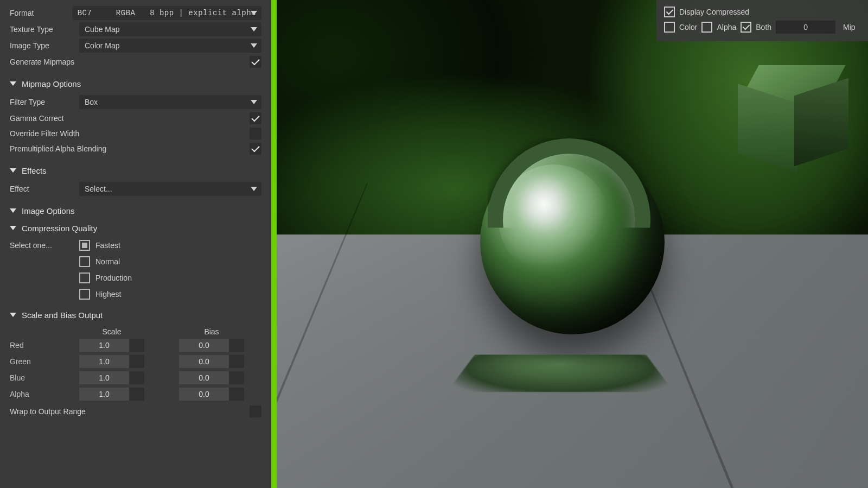 The height and width of the screenshot is (488, 868). What do you see at coordinates (44, 46) in the screenshot?
I see `image-type-label: Image Type` at bounding box center [44, 46].